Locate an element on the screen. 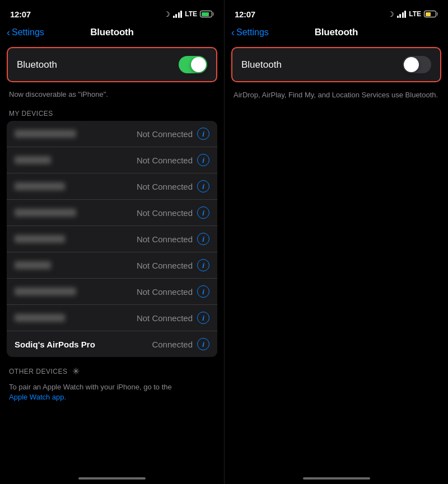 This screenshot has width=448, height=484. back-label-left: Settings is located at coordinates (28, 32).